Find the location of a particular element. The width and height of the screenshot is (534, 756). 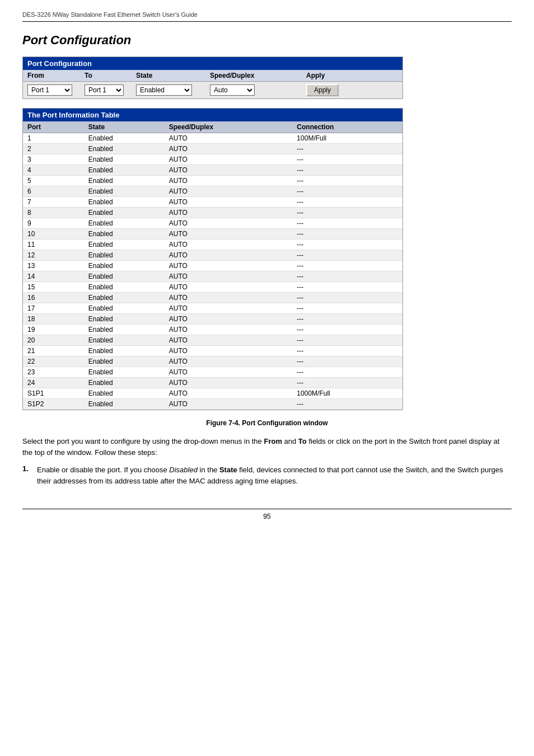

cell-port: 17 is located at coordinates (54, 309).